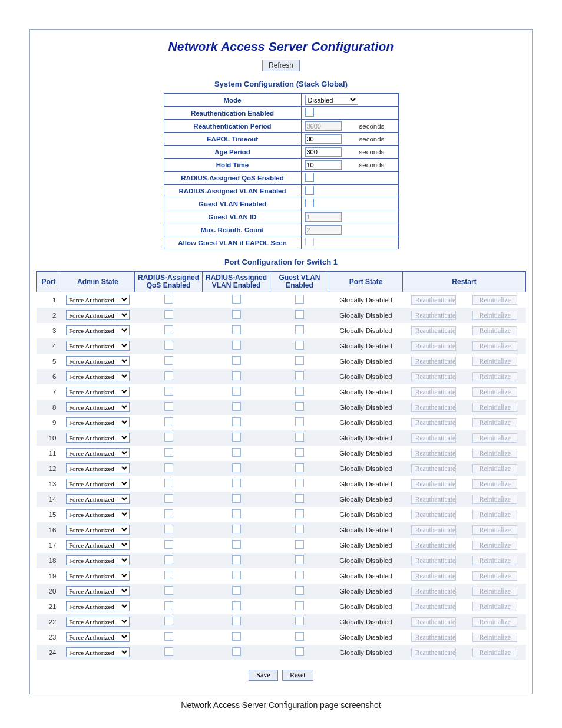 The height and width of the screenshot is (728, 562). What do you see at coordinates (310, 242) in the screenshot?
I see `allow-guest-checkbox` at bounding box center [310, 242].